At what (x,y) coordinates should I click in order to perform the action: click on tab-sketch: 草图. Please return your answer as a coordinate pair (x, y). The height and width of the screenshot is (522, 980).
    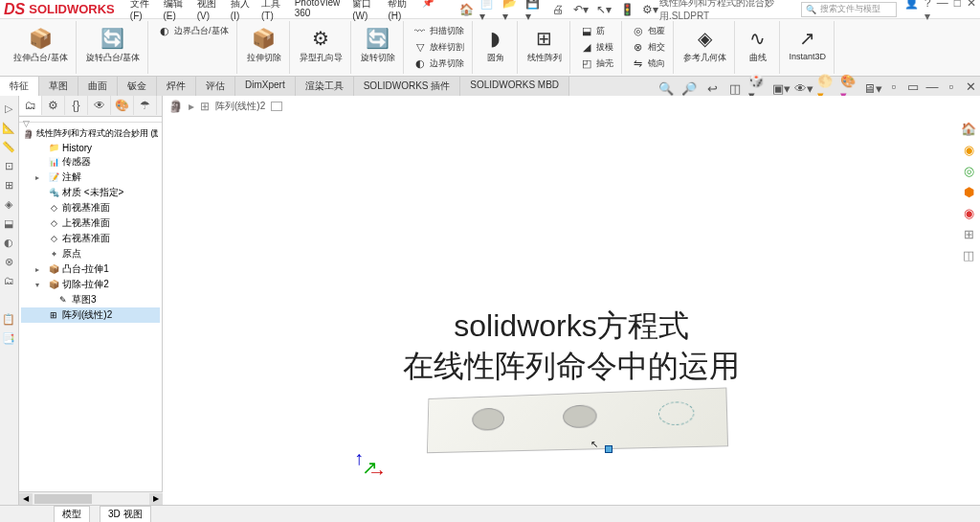
    Looking at the image, I should click on (59, 86).